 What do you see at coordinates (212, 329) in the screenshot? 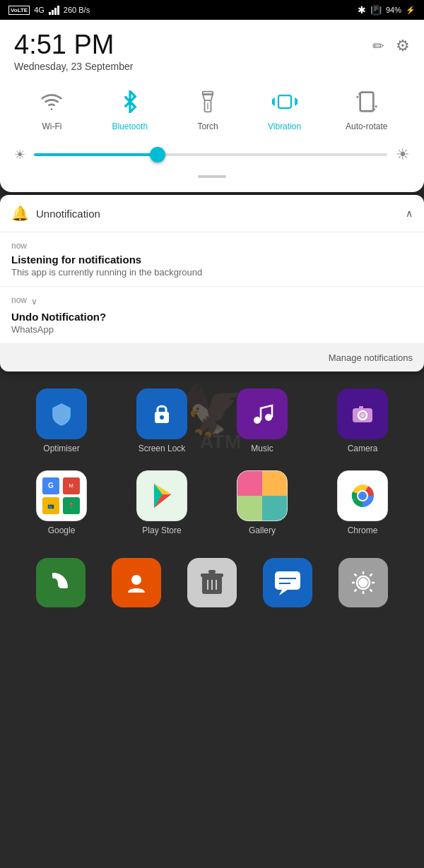
I see `notif-body-2: WhatsApp` at bounding box center [212, 329].